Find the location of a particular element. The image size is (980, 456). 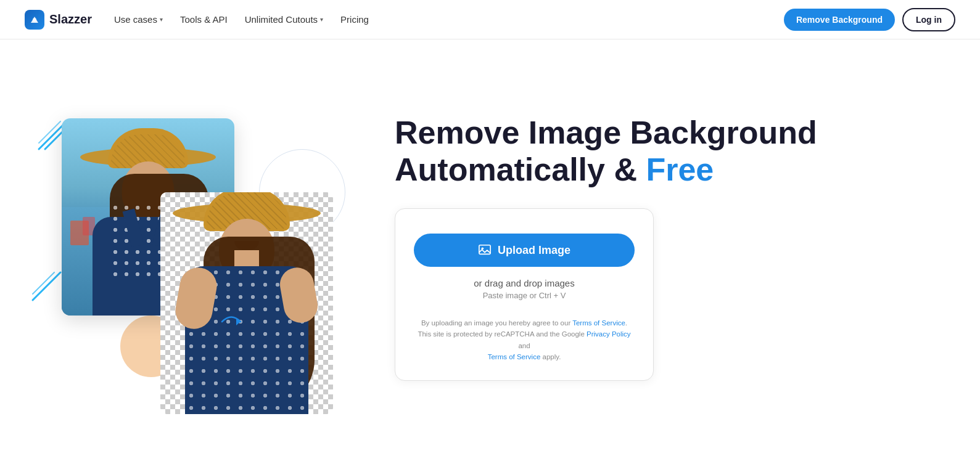

deco-lines-bottom is located at coordinates (47, 286).